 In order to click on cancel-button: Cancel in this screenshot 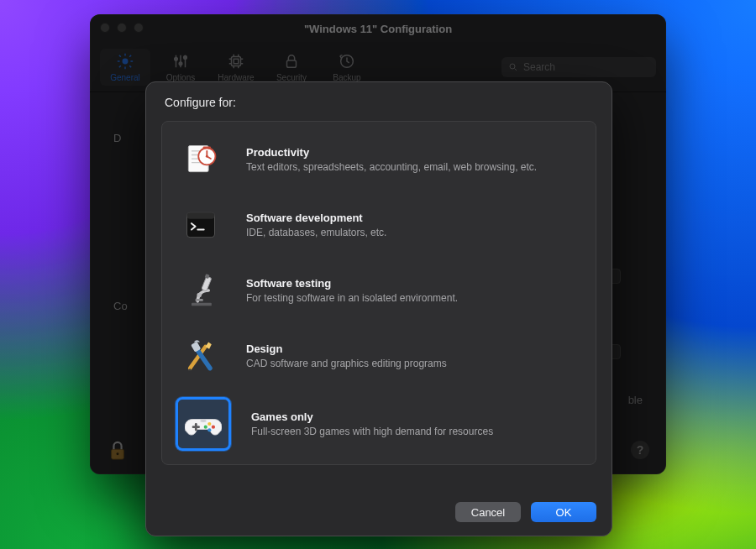, I will do `click(488, 512)`.